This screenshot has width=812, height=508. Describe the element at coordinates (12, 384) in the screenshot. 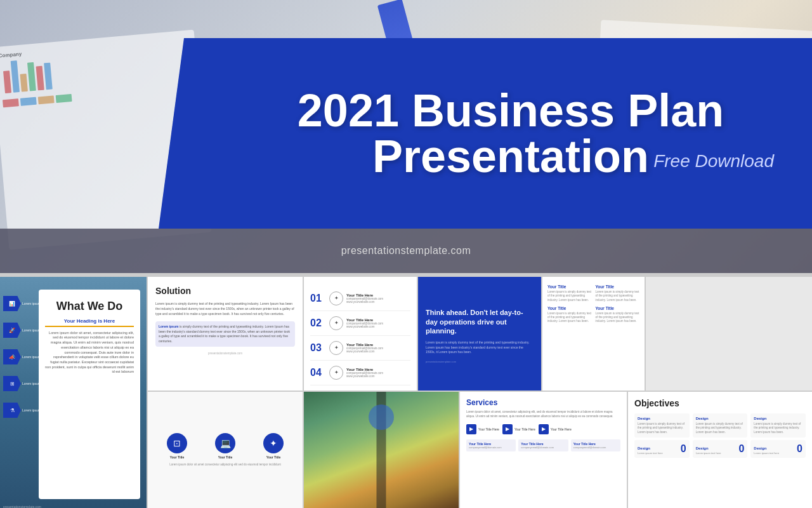

I see `sidebar-icon-grid: ⊞` at that location.